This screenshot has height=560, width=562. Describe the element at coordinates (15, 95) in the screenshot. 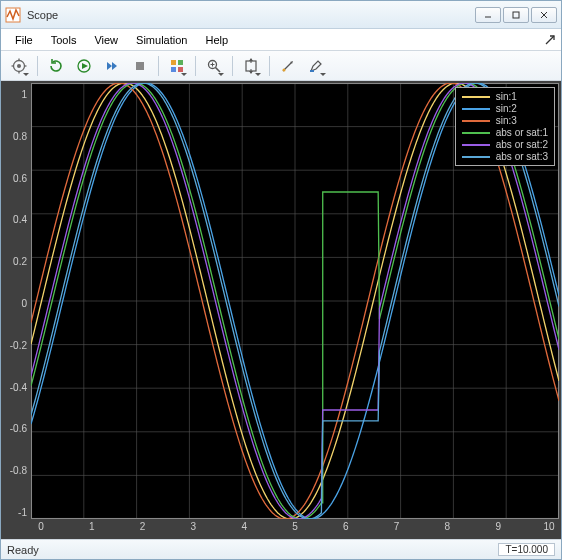

I see `y-tick: 1` at that location.